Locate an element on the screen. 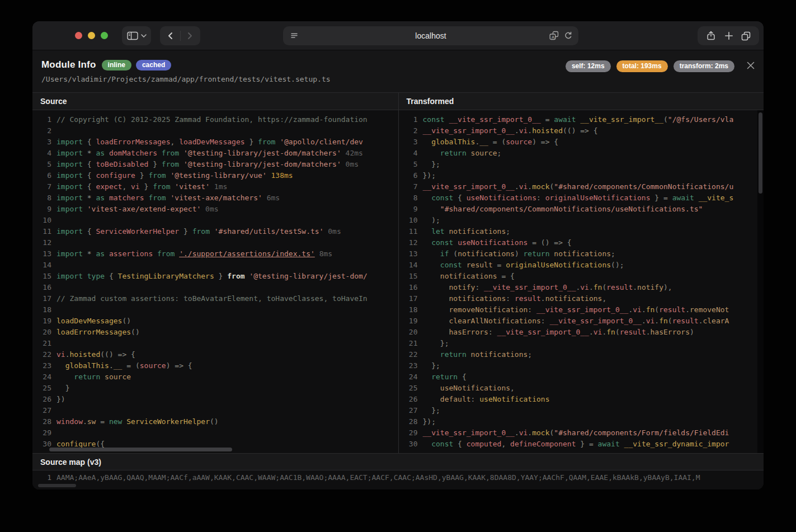  line-number: 28 is located at coordinates (408, 422).